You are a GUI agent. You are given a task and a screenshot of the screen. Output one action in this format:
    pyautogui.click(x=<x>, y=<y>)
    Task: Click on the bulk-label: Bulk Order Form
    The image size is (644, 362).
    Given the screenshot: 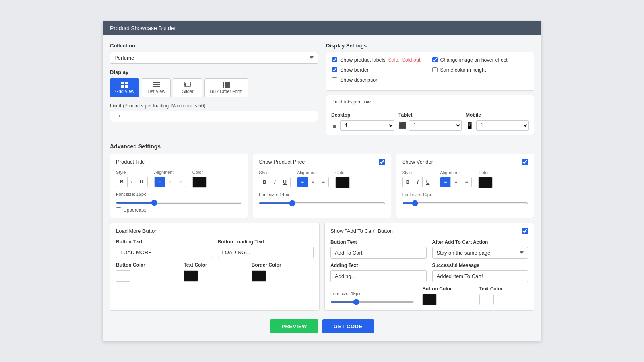 What is the action you would take?
    pyautogui.click(x=226, y=91)
    